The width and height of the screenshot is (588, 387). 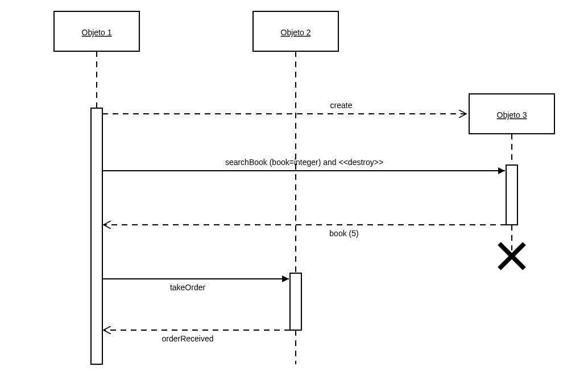 What do you see at coordinates (304, 162) in the screenshot?
I see `message-searchbook-label: searchBook (book=integer) and <<destroy>…` at bounding box center [304, 162].